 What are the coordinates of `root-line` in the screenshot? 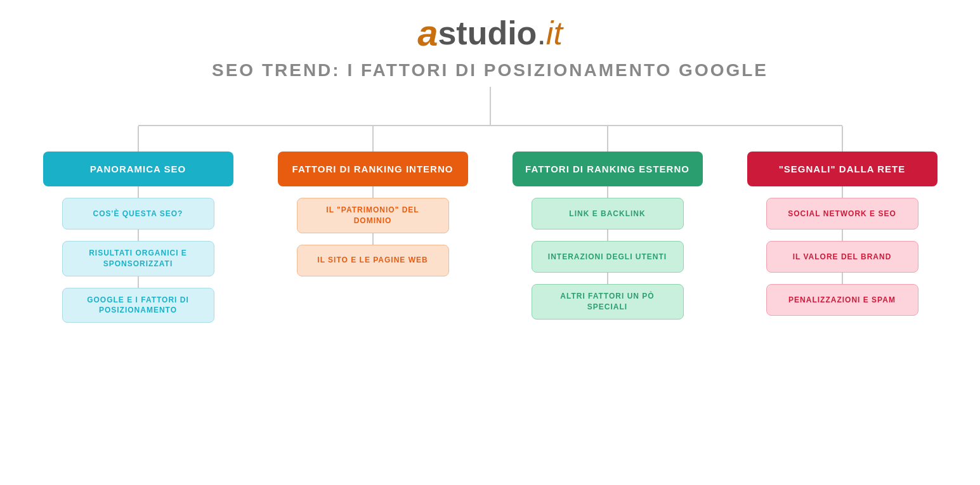 It's located at (490, 106).